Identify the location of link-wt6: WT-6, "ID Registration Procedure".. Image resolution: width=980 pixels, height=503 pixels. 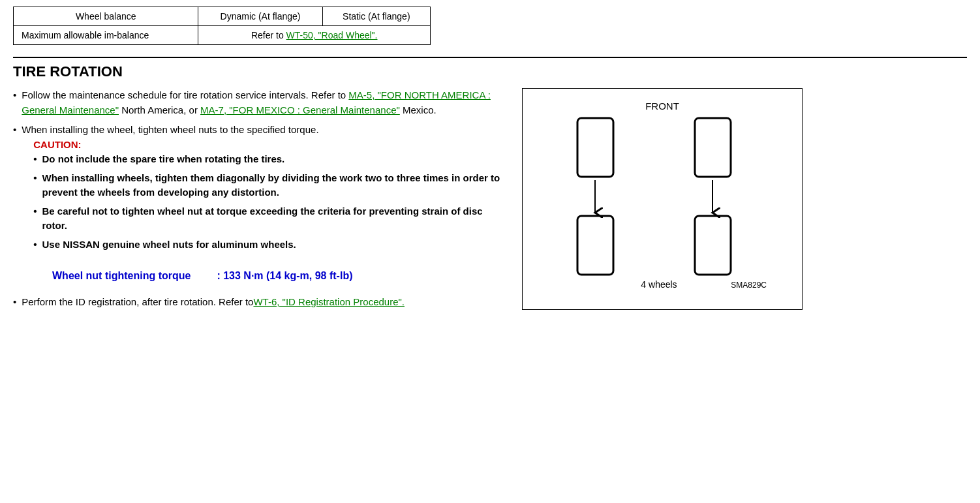
(329, 303).